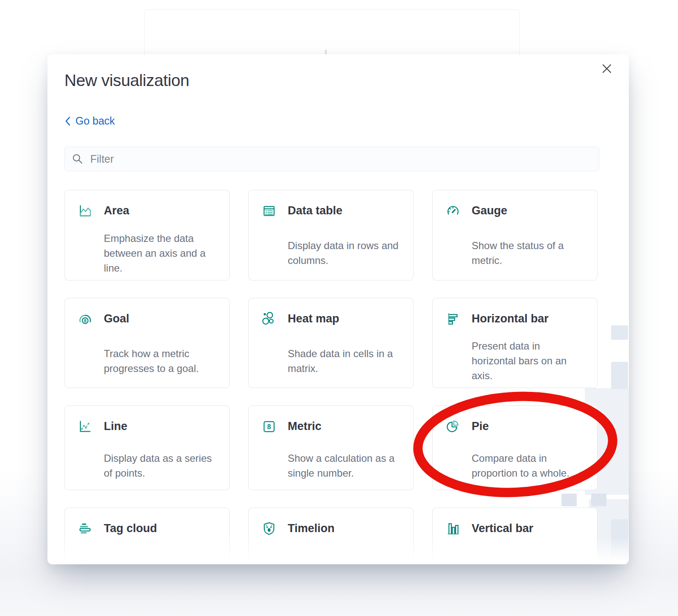 The image size is (678, 616). Describe the element at coordinates (269, 427) in the screenshot. I see `metric-icon: 8` at that location.